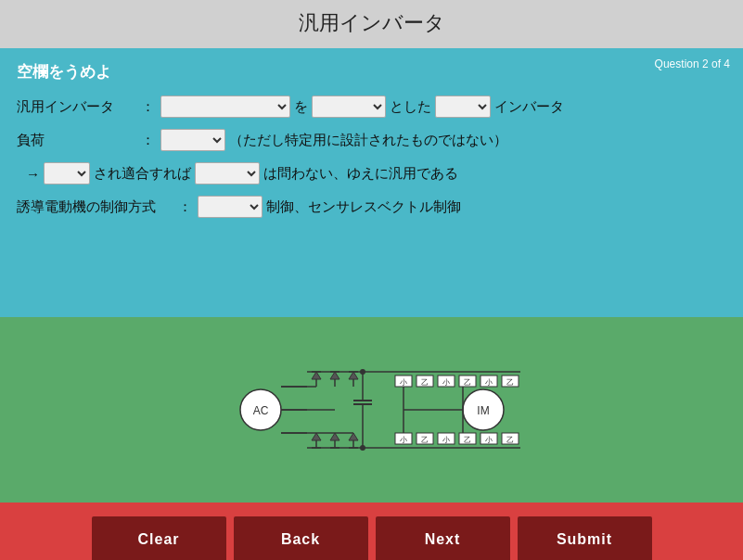  Describe the element at coordinates (364, 208) in the screenshot. I see `row4-text1: 制御、センサレスベクトル制御` at that location.